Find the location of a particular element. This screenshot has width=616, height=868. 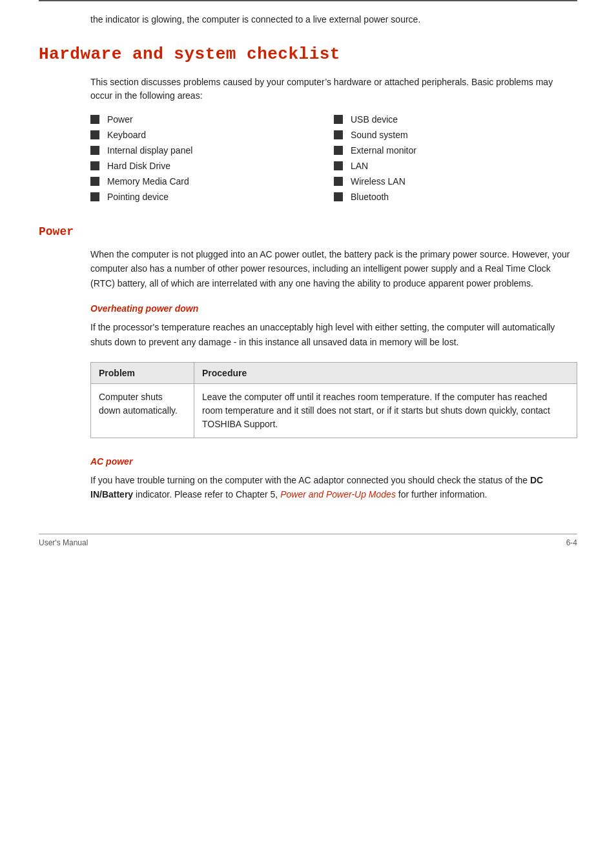

checklist-item-label: Memory Media Card is located at coordinates (149, 181).